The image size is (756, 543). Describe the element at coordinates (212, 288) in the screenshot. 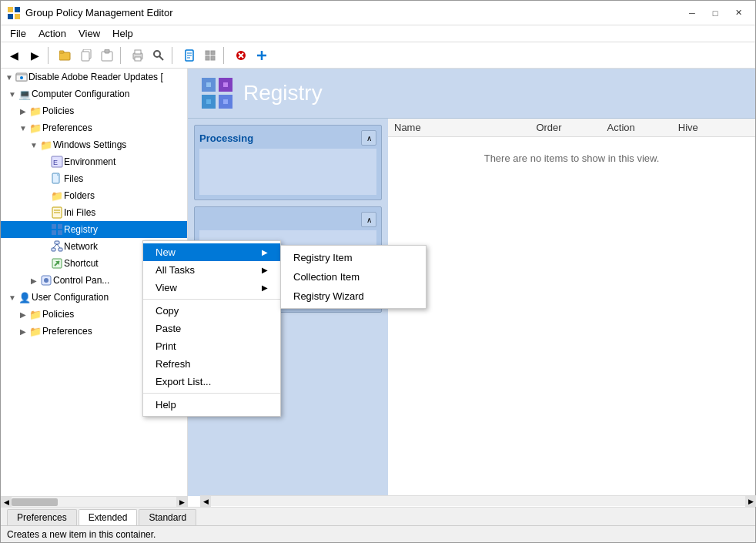

I see `ctx-view: View ▶` at that location.